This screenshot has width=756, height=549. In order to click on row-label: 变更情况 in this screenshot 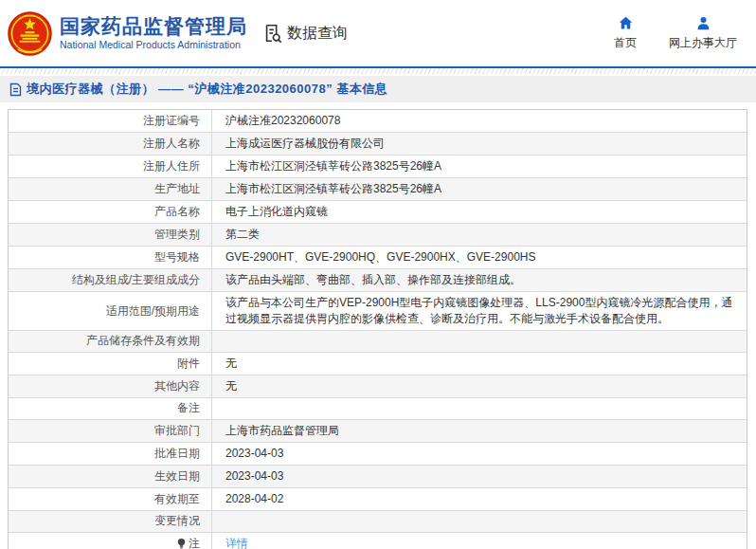, I will do `click(110, 522)`.